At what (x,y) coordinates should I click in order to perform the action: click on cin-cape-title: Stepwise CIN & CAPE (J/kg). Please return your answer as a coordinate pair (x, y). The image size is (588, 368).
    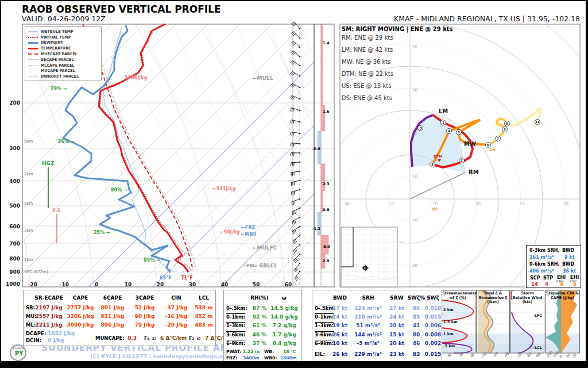
    Looking at the image, I should click on (563, 296).